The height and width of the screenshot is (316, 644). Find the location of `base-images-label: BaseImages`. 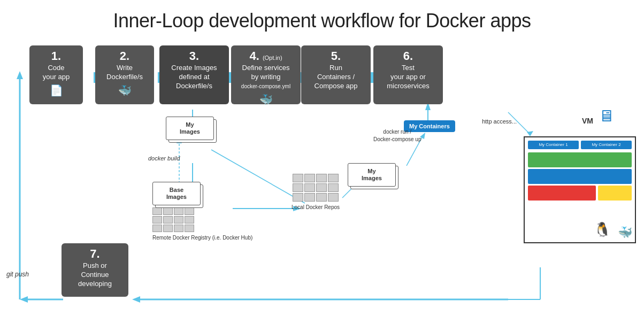

base-images-label: BaseImages is located at coordinates (177, 194).